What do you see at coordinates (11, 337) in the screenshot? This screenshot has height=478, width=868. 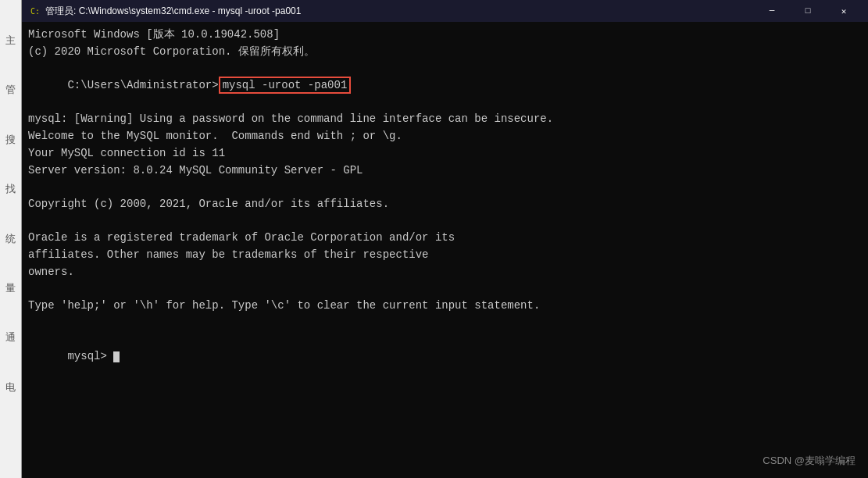 I see `sidebar-char-7: 通` at bounding box center [11, 337].